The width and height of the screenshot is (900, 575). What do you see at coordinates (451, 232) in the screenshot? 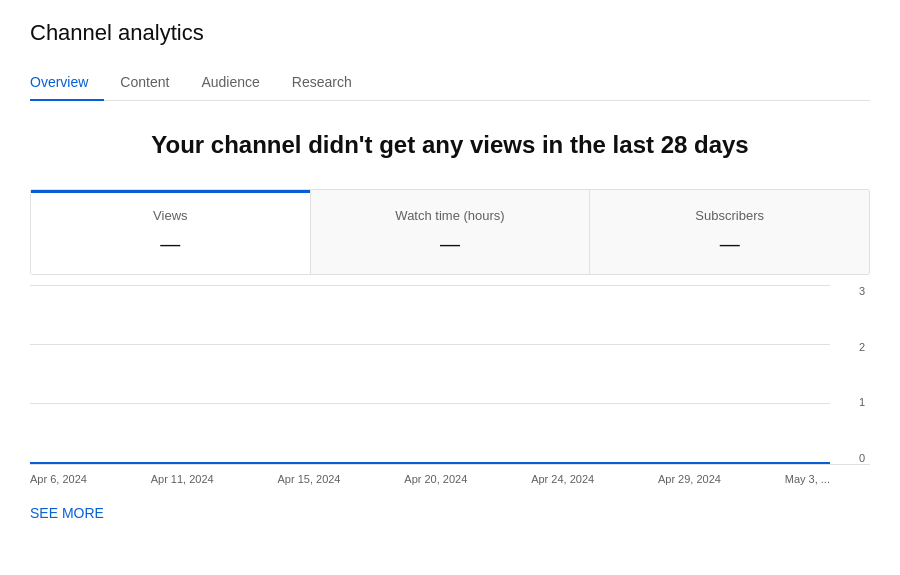
I see `metric-card-watch-time: Watch time (hours) —` at bounding box center [451, 232].